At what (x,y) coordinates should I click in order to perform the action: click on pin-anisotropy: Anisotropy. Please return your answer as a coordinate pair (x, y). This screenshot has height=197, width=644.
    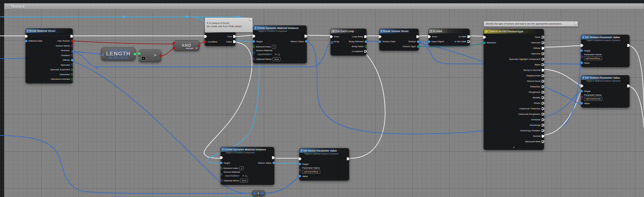
    Looking at the image, I should click on (537, 125).